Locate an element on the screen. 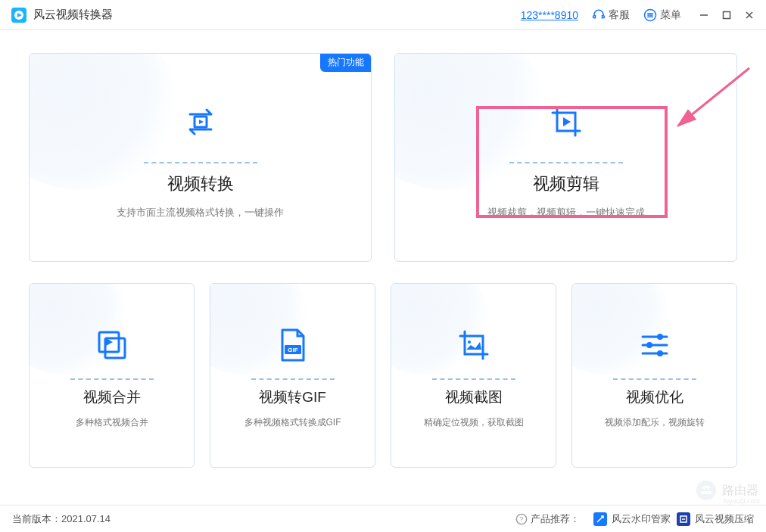 Image resolution: width=766 pixels, height=532 pixels. merge-desc: 多种格式视频合并 is located at coordinates (112, 422).